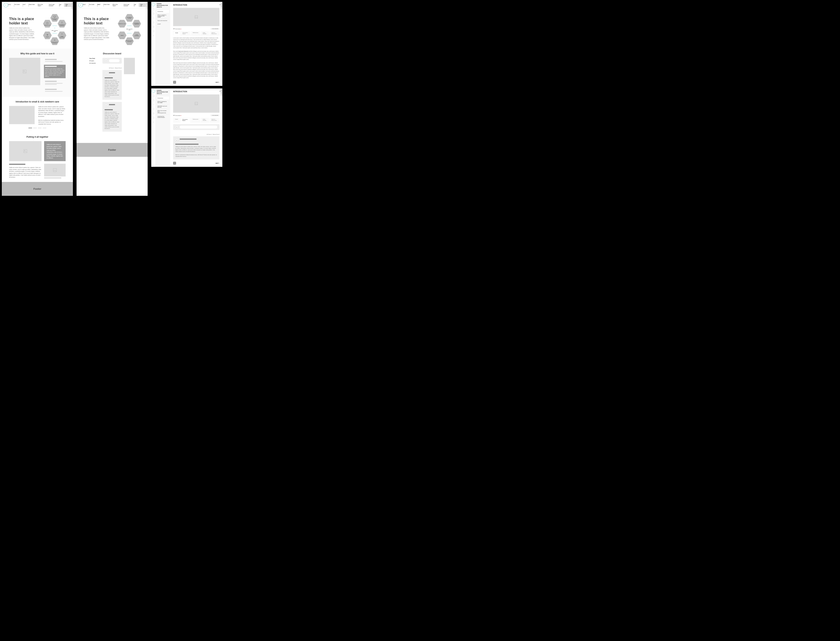 The height and width of the screenshot is (641, 840). Describe the element at coordinates (196, 34) in the screenshot. I see `content-tabs: Guide Discussion Board References Case S…` at that location.